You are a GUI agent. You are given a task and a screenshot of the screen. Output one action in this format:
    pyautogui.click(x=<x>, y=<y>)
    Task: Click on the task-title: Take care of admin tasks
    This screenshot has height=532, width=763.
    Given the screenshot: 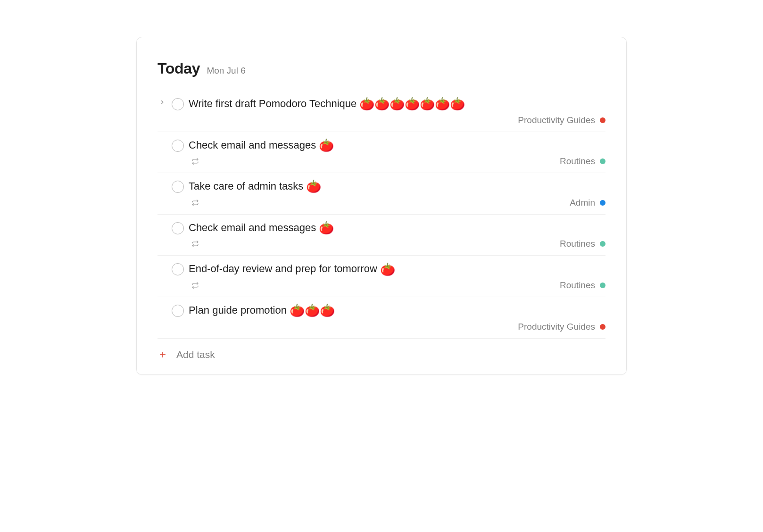 What is the action you would take?
    pyautogui.click(x=246, y=187)
    